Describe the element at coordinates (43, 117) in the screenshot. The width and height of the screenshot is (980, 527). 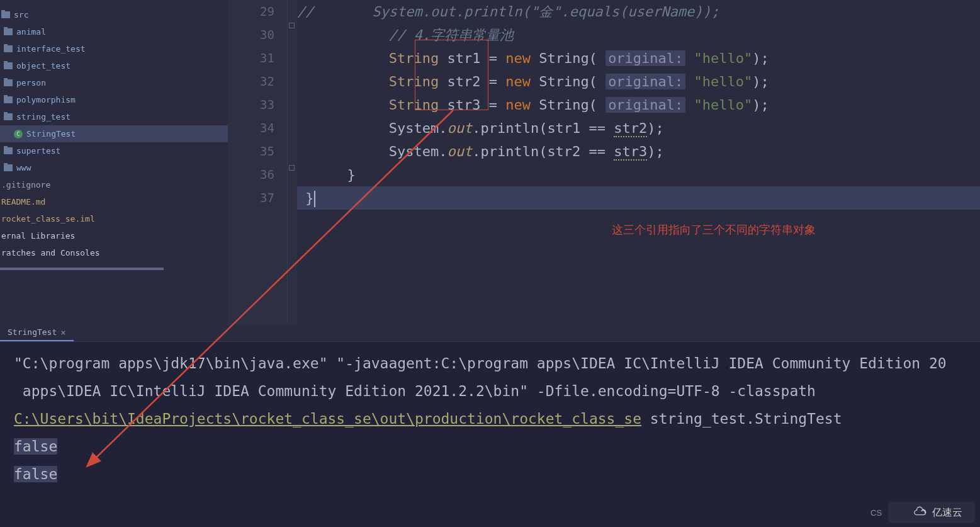
I see `tree-item-label: string_test` at that location.